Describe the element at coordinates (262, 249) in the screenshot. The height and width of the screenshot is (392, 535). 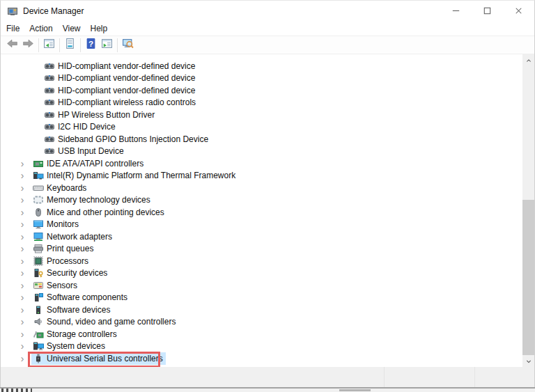
I see `tree-item: ›Print queues` at that location.